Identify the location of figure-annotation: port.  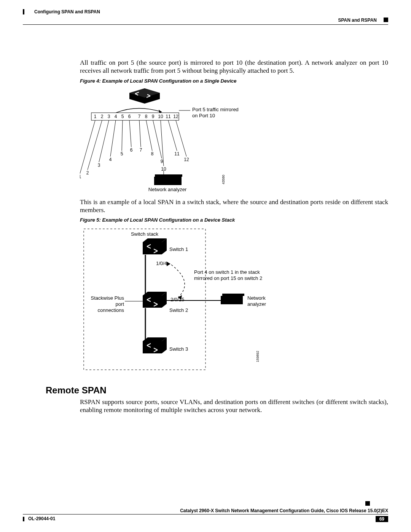
(120, 304).